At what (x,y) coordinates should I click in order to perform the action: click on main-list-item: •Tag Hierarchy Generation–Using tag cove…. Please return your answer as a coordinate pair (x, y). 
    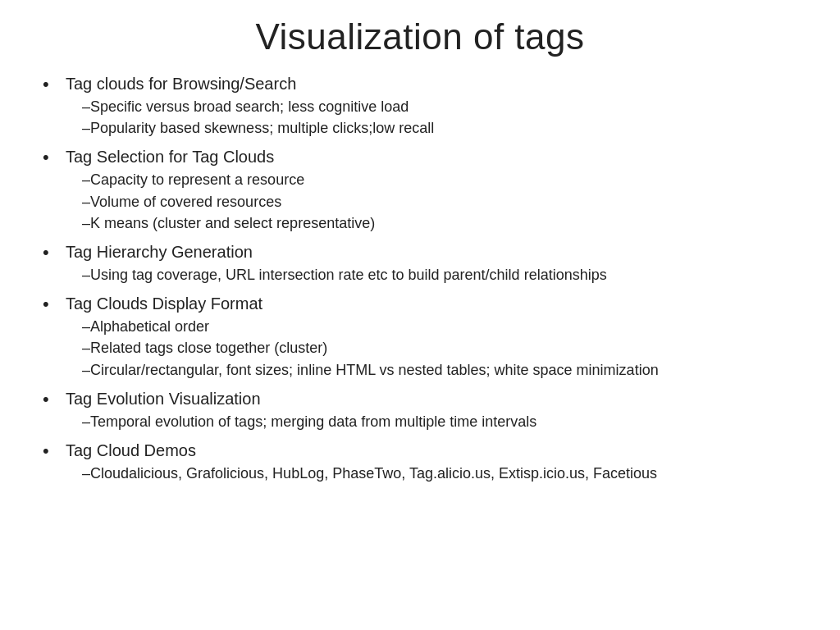
    Looking at the image, I should click on (420, 264).